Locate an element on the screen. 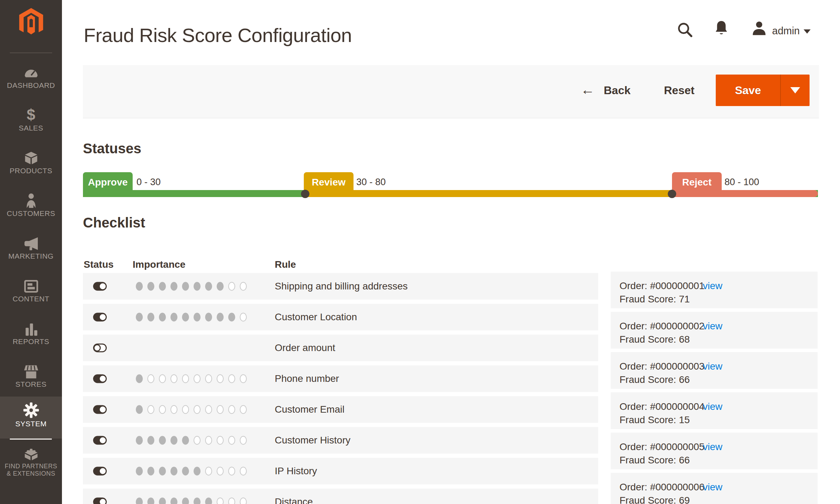 The width and height of the screenshot is (840, 504). sidebar-item-dashboard: DASHBOARD is located at coordinates (31, 78).